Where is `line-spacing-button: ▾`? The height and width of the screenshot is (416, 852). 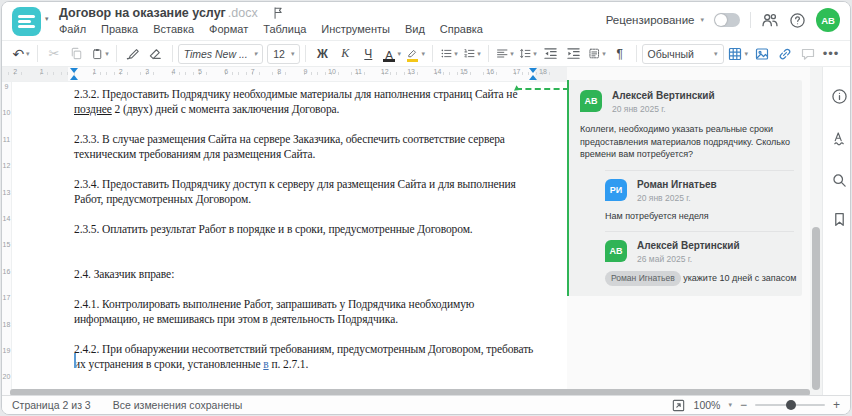 line-spacing-button: ▾ is located at coordinates (528, 54).